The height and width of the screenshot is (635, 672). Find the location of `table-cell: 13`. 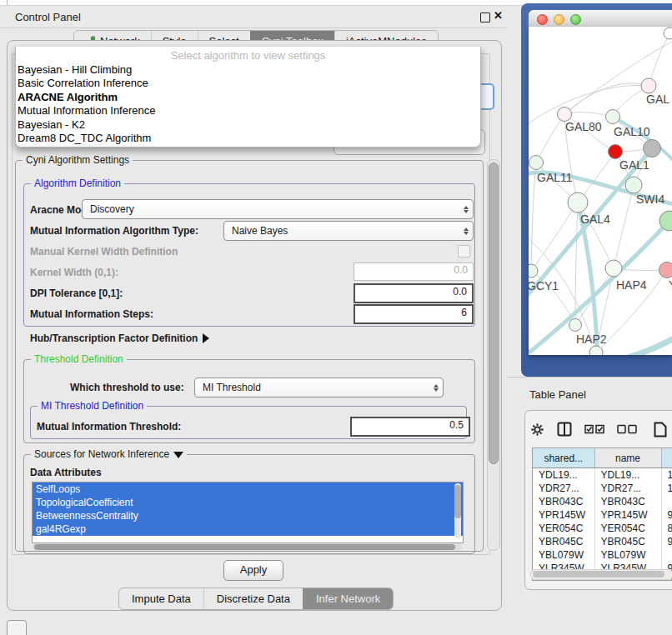

table-cell: 13 is located at coordinates (667, 475).